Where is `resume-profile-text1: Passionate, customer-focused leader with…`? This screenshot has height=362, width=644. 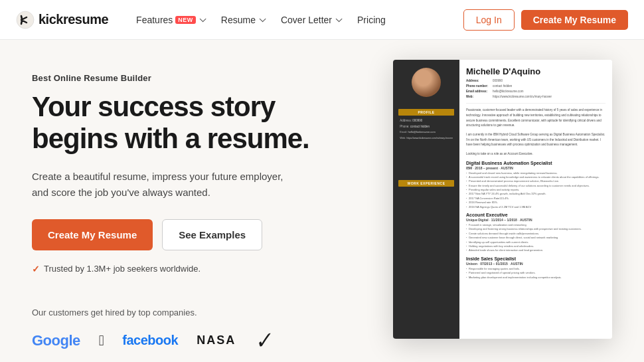 resume-profile-text1: Passionate, customer-focused leader with… is located at coordinates (536, 118).